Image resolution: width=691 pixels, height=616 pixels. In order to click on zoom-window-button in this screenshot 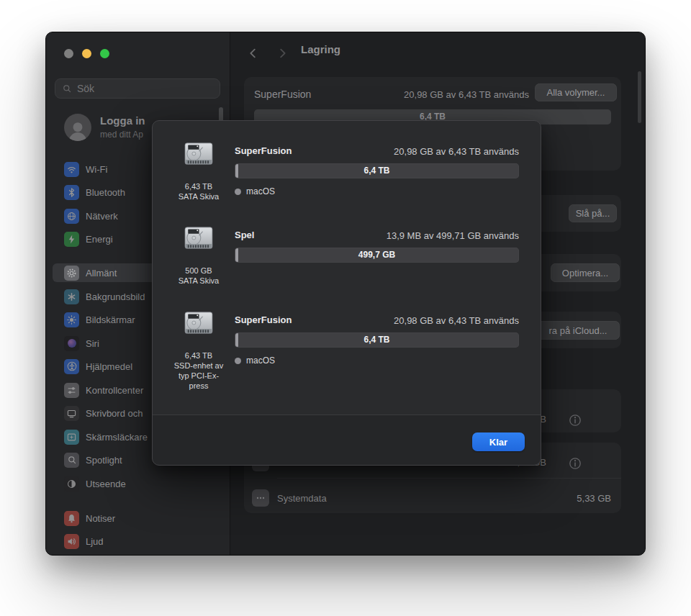, I will do `click(105, 53)`.